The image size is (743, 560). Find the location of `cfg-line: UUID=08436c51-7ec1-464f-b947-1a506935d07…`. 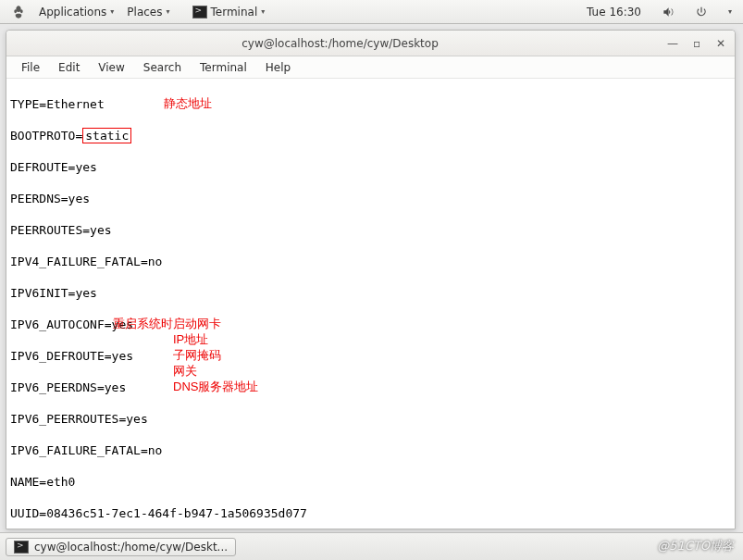

cfg-line: UUID=08436c51-7ec1-464f-b947-1a506935d07… is located at coordinates (370, 513).